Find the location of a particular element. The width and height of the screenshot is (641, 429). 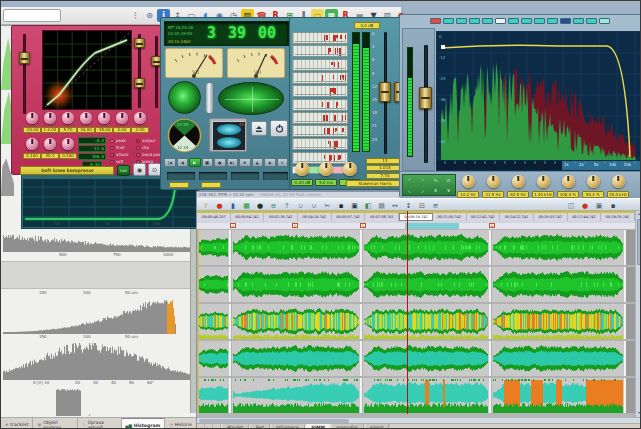

transport-button-6: ≡ is located at coordinates (245, 162).